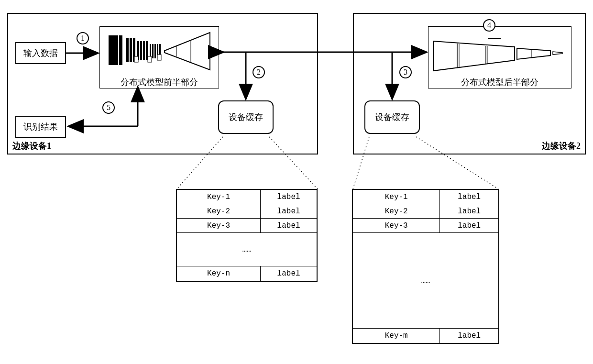 This screenshot has height=364, width=593. What do you see at coordinates (396, 336) in the screenshot?
I see `table-cell-key: Key-m` at bounding box center [396, 336].